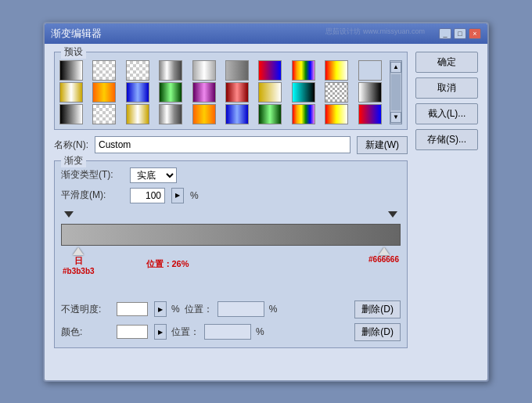 This screenshot has width=532, height=403. I want to click on gradient-type-select: 实底 杂色, so click(153, 175).